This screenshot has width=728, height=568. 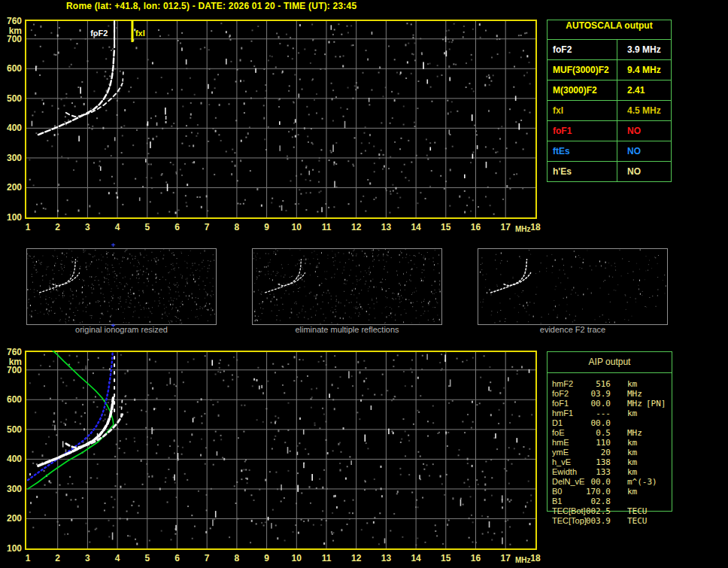 What do you see at coordinates (609, 373) in the screenshot?
I see `divider` at bounding box center [609, 373].